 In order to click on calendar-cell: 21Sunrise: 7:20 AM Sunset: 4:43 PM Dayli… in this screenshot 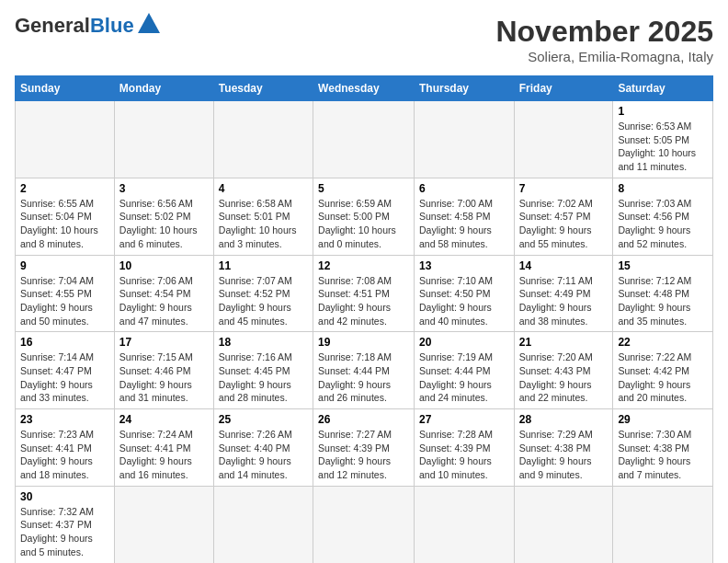, I will do `click(563, 371)`.